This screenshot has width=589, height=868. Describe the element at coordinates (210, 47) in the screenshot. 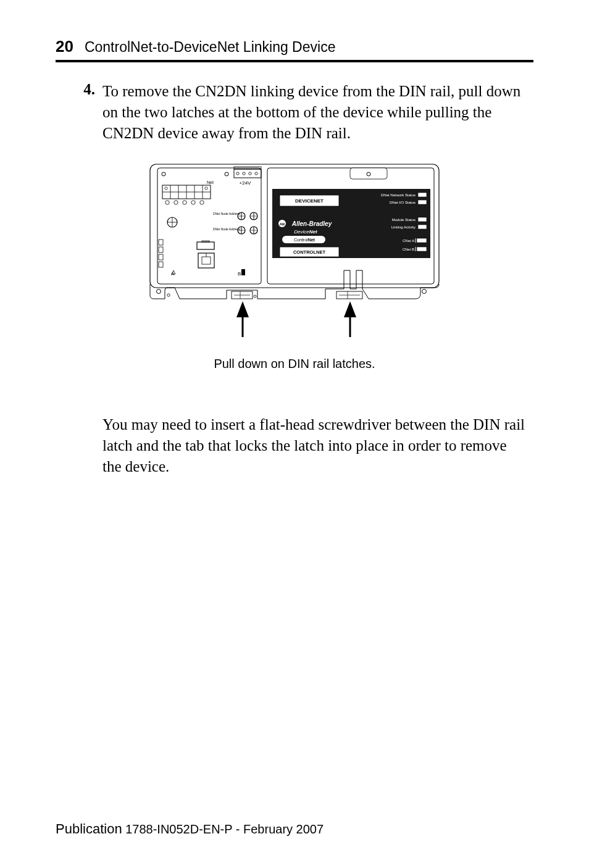

I see `header-title: ControlNet-to-DeviceNet Linking Device` at that location.